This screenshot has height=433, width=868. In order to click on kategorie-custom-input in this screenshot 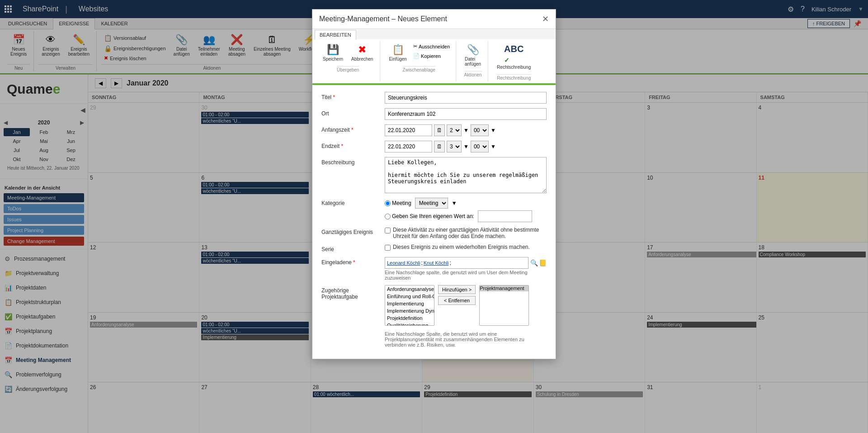, I will do `click(505, 216)`.